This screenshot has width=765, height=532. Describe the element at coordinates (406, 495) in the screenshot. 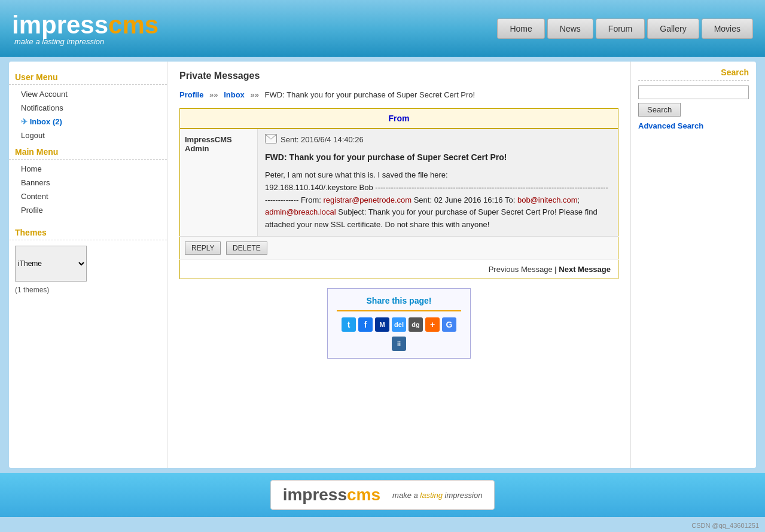

I see `footer-tagline-make: make a` at that location.